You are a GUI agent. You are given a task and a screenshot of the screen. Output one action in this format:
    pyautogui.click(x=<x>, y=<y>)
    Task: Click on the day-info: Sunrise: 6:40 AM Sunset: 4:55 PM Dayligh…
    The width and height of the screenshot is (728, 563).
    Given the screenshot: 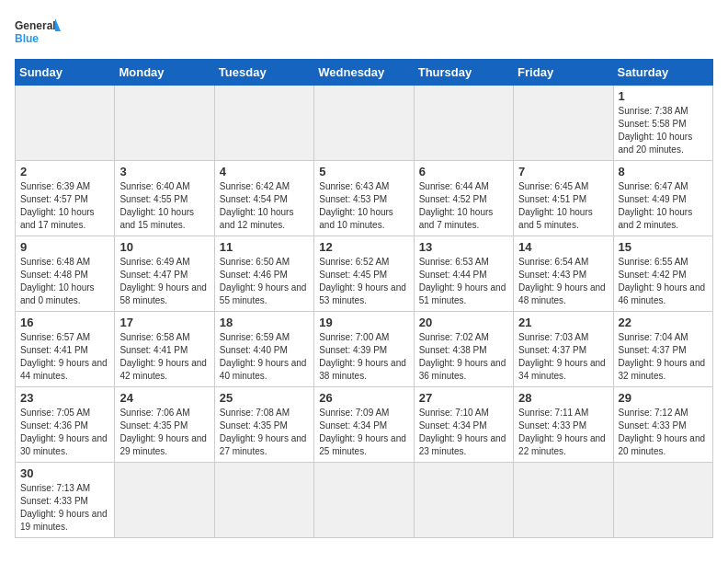 What is the action you would take?
    pyautogui.click(x=164, y=206)
    